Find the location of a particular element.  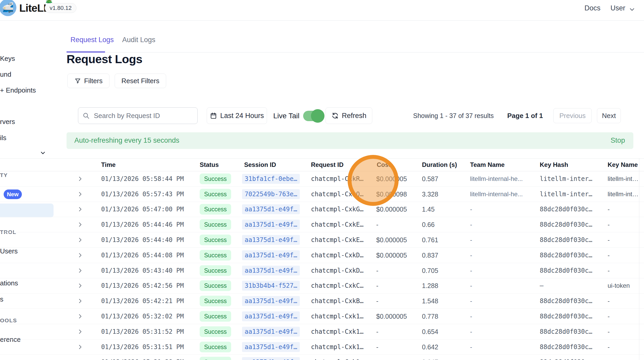

sidebar-item-servers: rvers is located at coordinates (8, 122).